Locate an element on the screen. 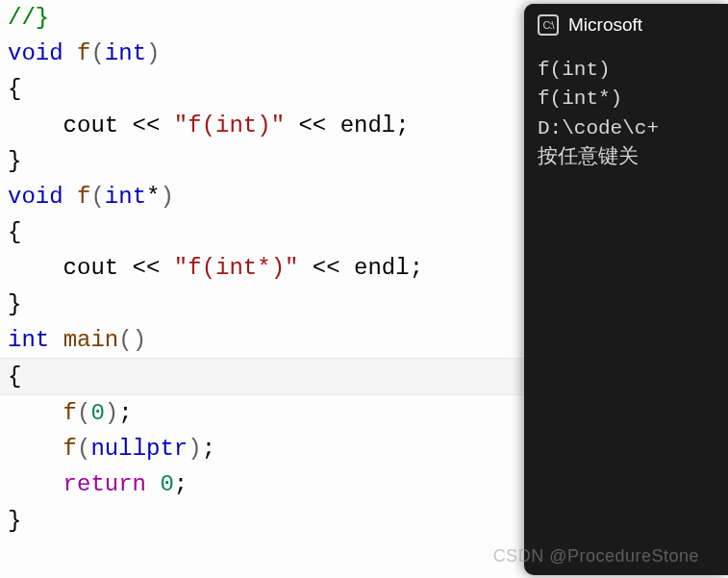 Image resolution: width=728 pixels, height=578 pixels. code-line: cout << "f(int*)" << endl; is located at coordinates (265, 267).